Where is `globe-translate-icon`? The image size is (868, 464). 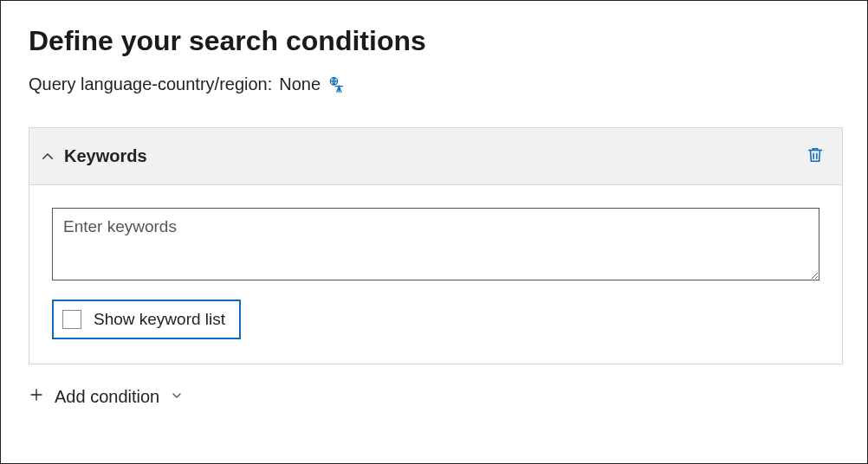
globe-translate-icon is located at coordinates (336, 85).